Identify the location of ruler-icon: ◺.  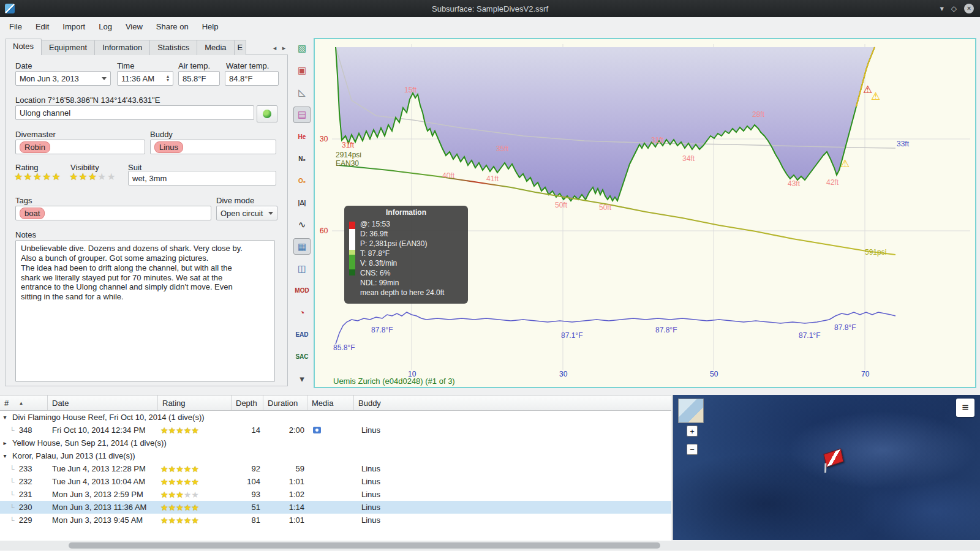
(302, 93).